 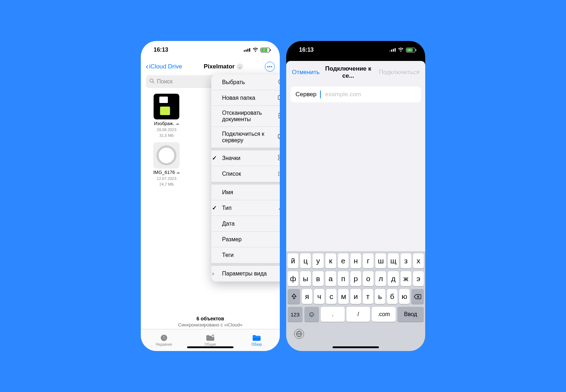 I want to click on key: м, so click(x=344, y=296).